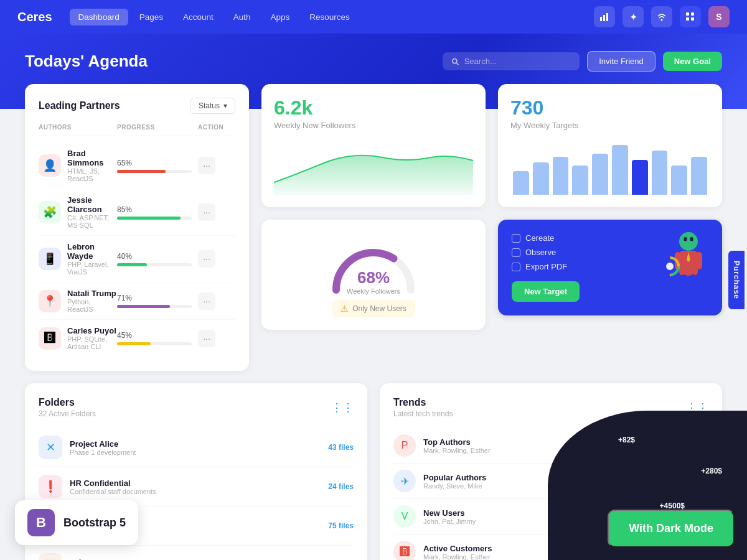  I want to click on trend-name: Active Customers, so click(458, 549).